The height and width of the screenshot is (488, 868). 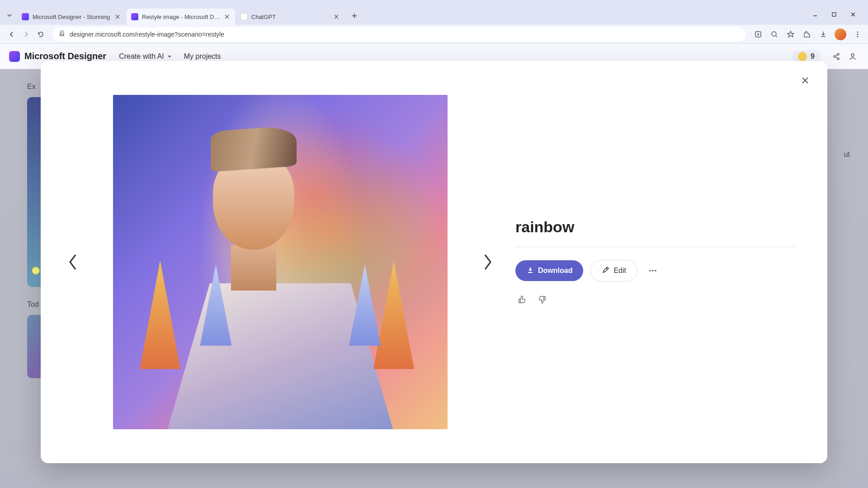 I want to click on create-with-ai-menu: Create with AI, so click(x=146, y=56).